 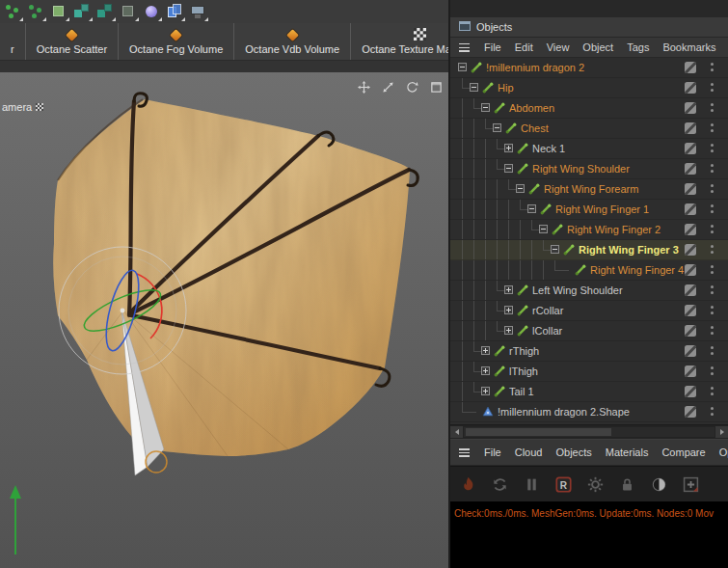 I want to click on tree-row: Hip, so click(x=589, y=89).